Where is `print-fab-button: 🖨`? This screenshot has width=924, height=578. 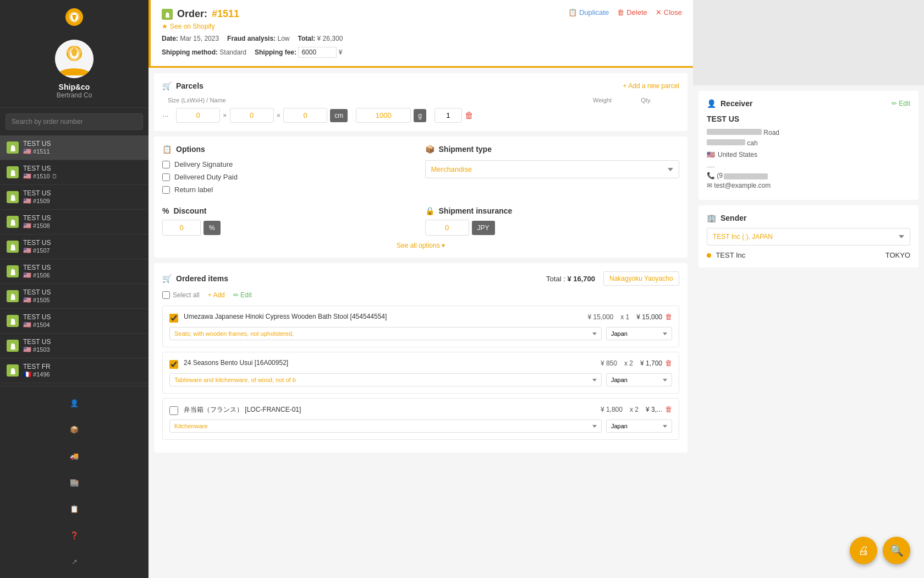 print-fab-button: 🖨 is located at coordinates (864, 550).